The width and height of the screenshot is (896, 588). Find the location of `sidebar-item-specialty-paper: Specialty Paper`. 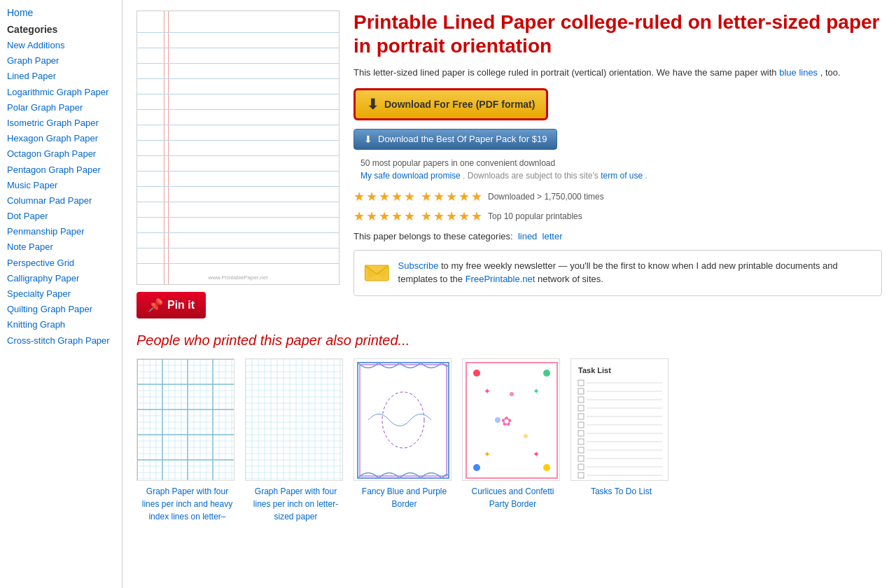

sidebar-item-specialty-paper: Specialty Paper is located at coordinates (61, 294).